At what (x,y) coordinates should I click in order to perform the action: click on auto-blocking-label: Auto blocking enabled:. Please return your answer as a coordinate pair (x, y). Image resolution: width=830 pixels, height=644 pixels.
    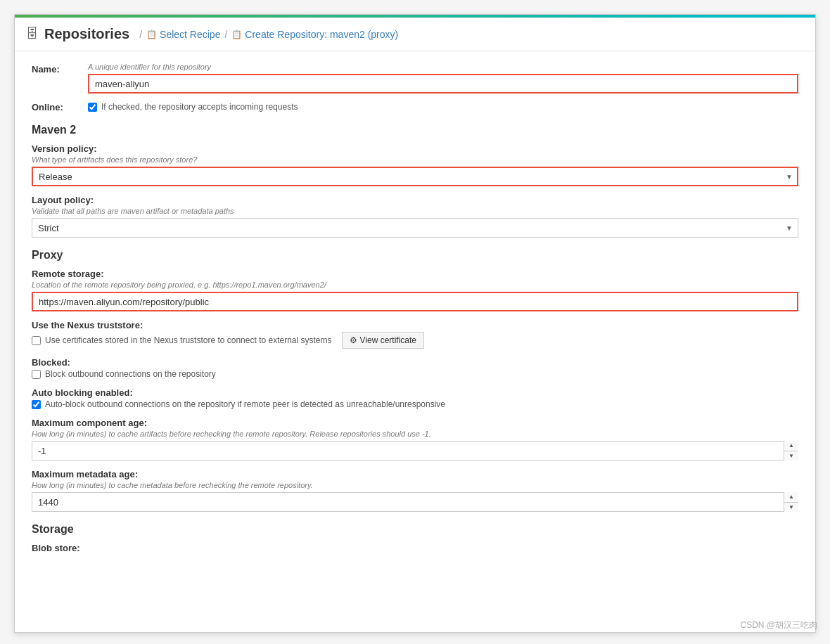
    Looking at the image, I should click on (415, 392).